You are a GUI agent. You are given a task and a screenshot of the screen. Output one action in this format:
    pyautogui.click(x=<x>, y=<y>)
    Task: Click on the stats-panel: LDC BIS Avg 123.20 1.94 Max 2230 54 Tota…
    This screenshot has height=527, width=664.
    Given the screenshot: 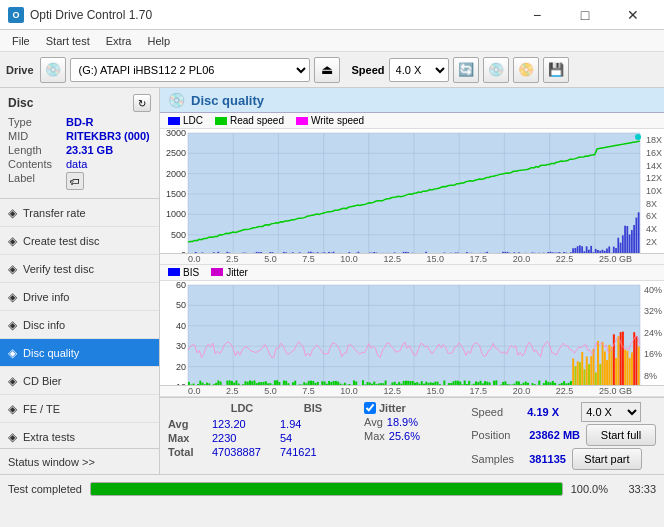 What is the action you would take?
    pyautogui.click(x=412, y=436)
    